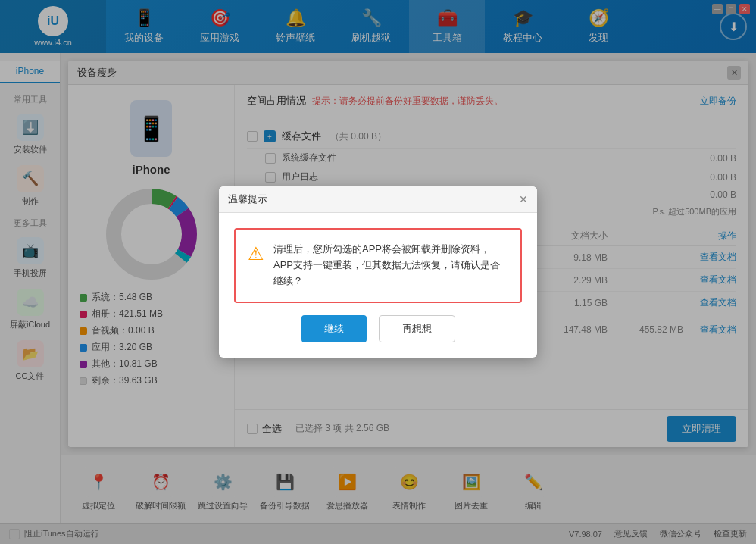 Image resolution: width=756 pixels, height=544 pixels. Describe the element at coordinates (378, 285) in the screenshot. I see `warning-body: ⚠ 清理后，您所勾选的APP将会被卸载并删除资料，APP支持一键重装，但其数据无…` at that location.